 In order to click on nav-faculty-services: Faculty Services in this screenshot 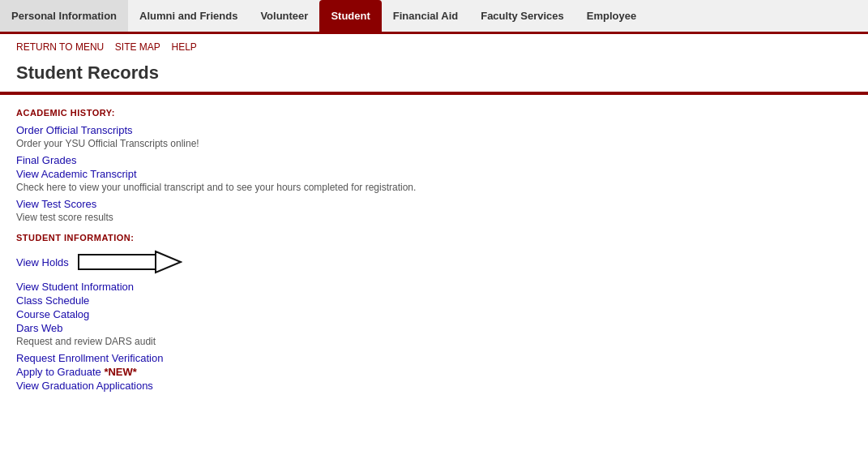, I will do `click(522, 16)`.